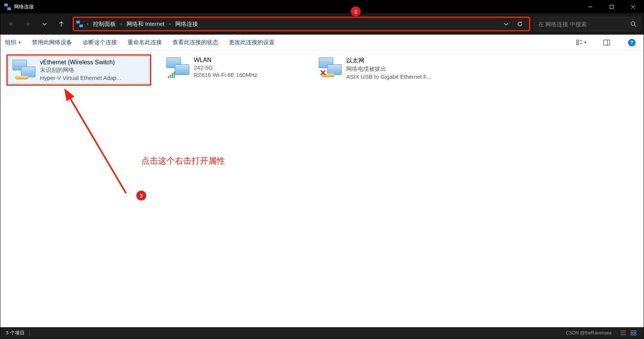 This screenshot has height=339, width=644. What do you see at coordinates (183, 161) in the screenshot?
I see `annotation-text: 点击这个右击打开属性` at bounding box center [183, 161].